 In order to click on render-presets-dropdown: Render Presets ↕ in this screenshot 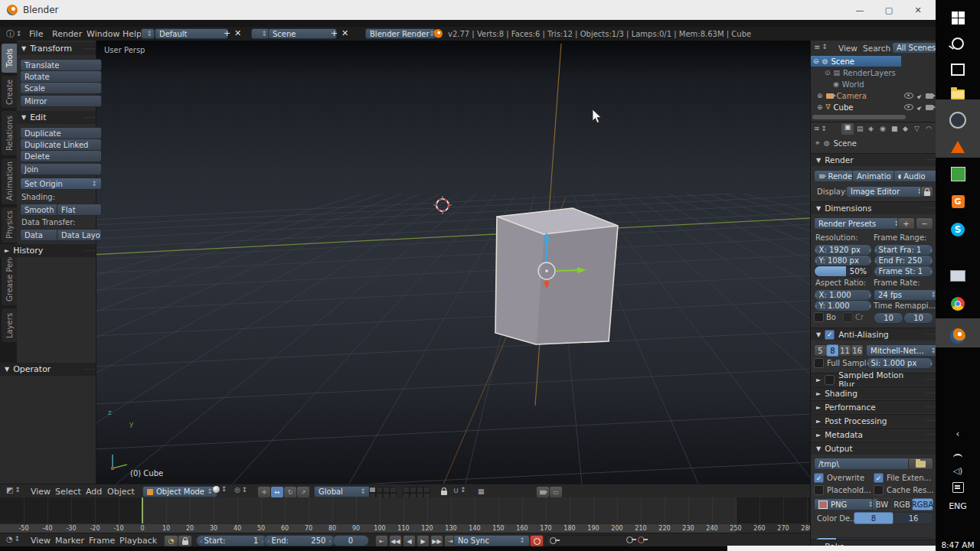, I will do `click(859, 223)`.